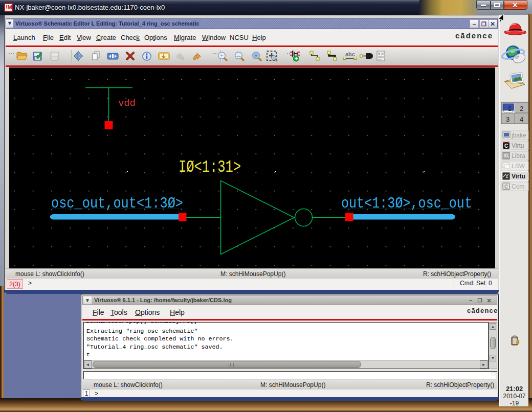 The height and width of the screenshot is (412, 532). I want to click on svg-text: out<1:3Ø>,osc_out, so click(407, 203).